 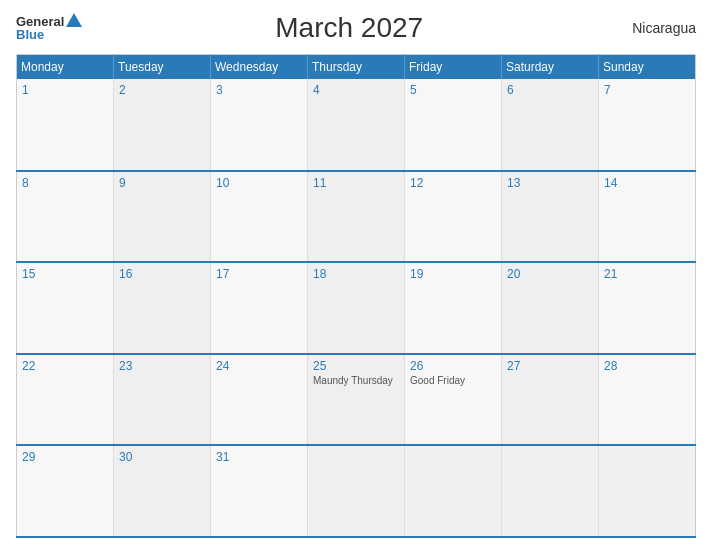 I want to click on day-number: 8, so click(x=65, y=183).